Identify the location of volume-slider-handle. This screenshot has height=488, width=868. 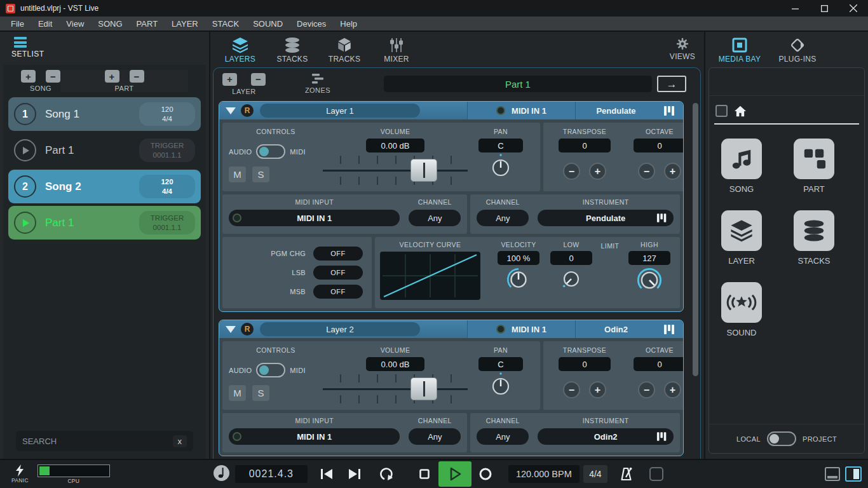
(424, 389).